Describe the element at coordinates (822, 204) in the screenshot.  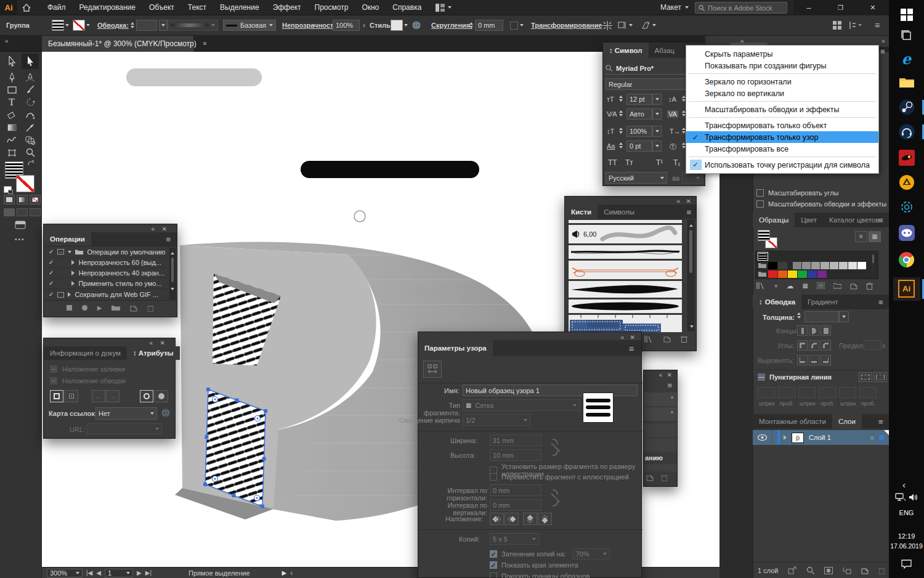
I see `scale-strokes-checkbox: Масштабировать обводки и эффекты` at that location.